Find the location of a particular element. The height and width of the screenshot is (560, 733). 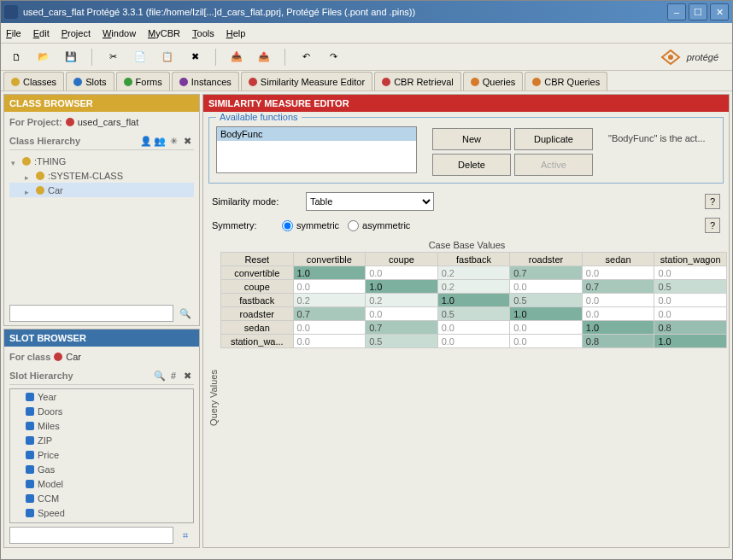

slot-search-input is located at coordinates (91, 535).